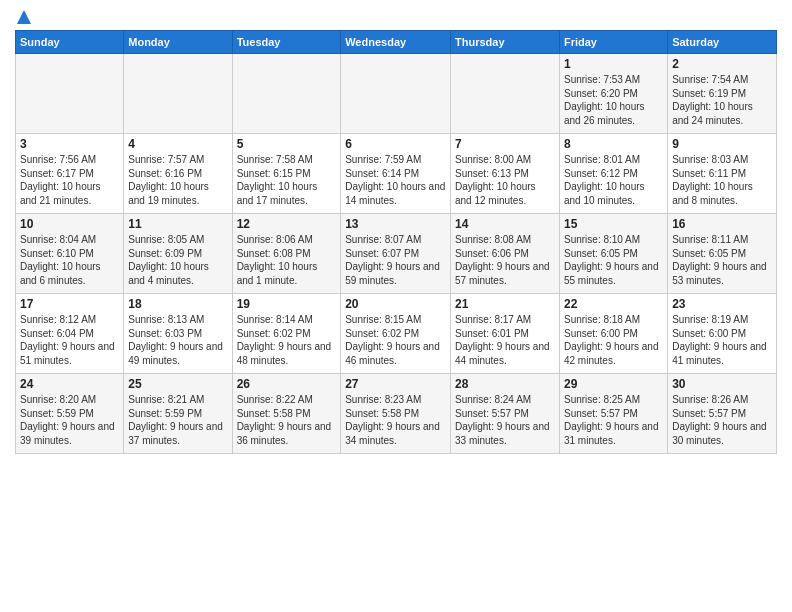 The image size is (792, 612). What do you see at coordinates (505, 384) in the screenshot?
I see `day-number: 28` at bounding box center [505, 384].